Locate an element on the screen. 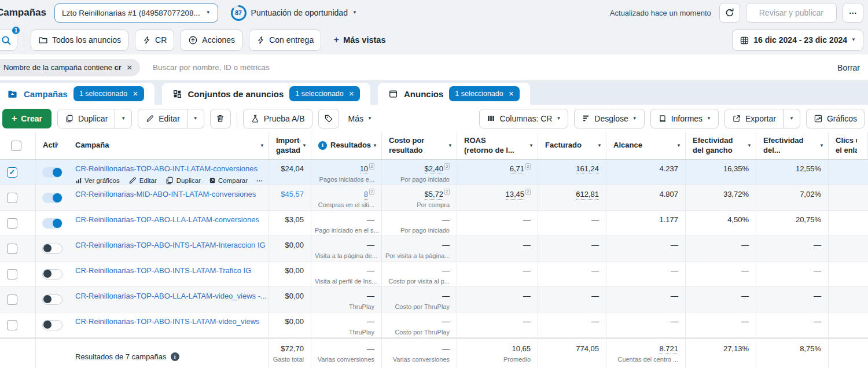  campaign-link: CR-Reinillonarias-TOP-ABO-INTS-LATAM-Tra… is located at coordinates (163, 271).